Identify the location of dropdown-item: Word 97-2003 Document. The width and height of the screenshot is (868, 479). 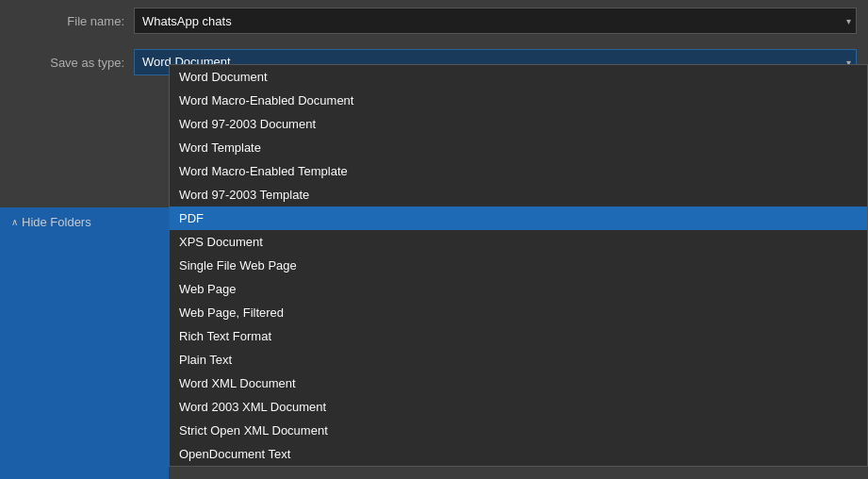
(518, 124).